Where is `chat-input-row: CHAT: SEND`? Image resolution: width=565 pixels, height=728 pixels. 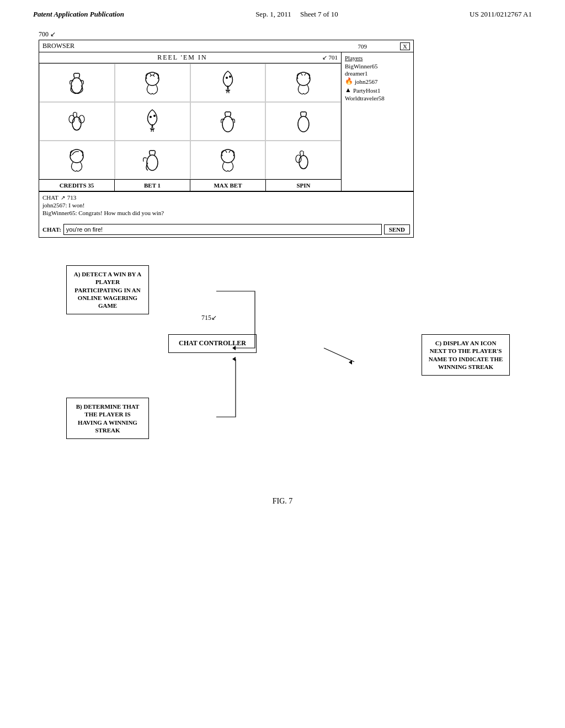
chat-input-row: CHAT: SEND is located at coordinates (226, 229).